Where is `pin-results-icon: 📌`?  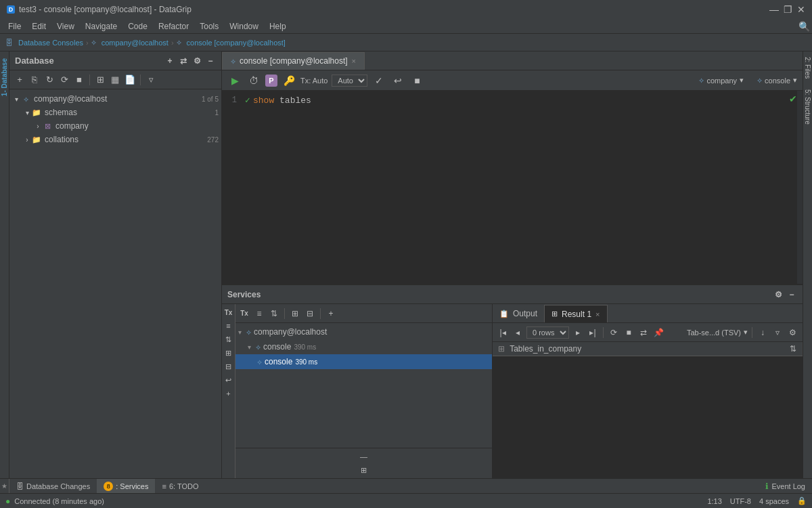 pin-results-icon: 📌 is located at coordinates (658, 333).